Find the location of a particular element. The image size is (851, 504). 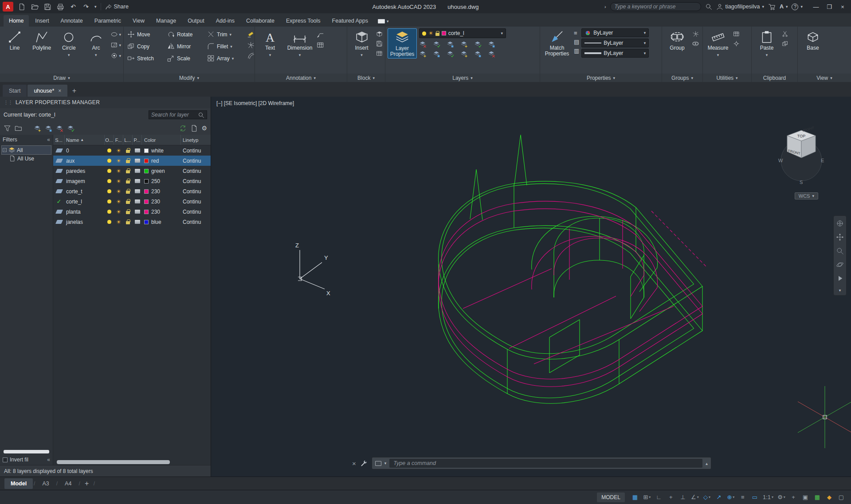

multileader-button is located at coordinates (320, 35).